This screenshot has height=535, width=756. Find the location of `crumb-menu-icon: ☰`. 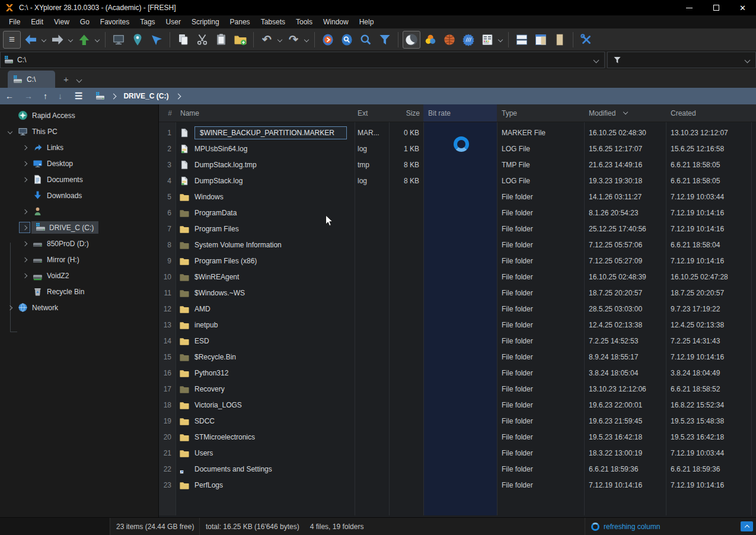

crumb-menu-icon: ☰ is located at coordinates (78, 96).